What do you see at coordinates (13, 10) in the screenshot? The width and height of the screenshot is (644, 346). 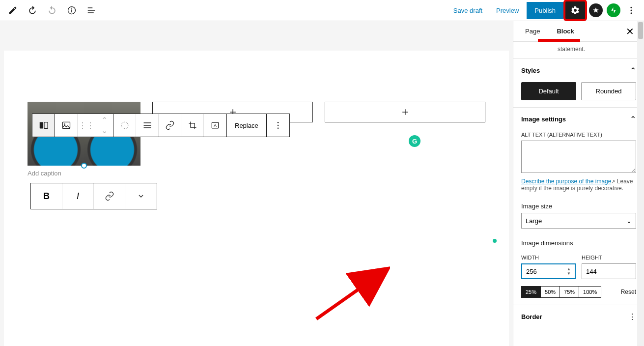 I see `edit-tool-button` at bounding box center [13, 10].